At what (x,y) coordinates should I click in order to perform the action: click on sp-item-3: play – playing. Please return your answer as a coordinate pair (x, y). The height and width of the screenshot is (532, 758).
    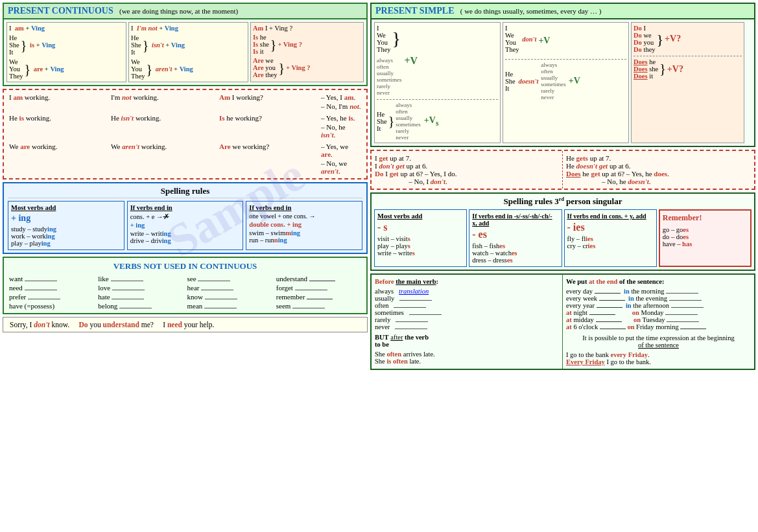
    Looking at the image, I should click on (66, 244).